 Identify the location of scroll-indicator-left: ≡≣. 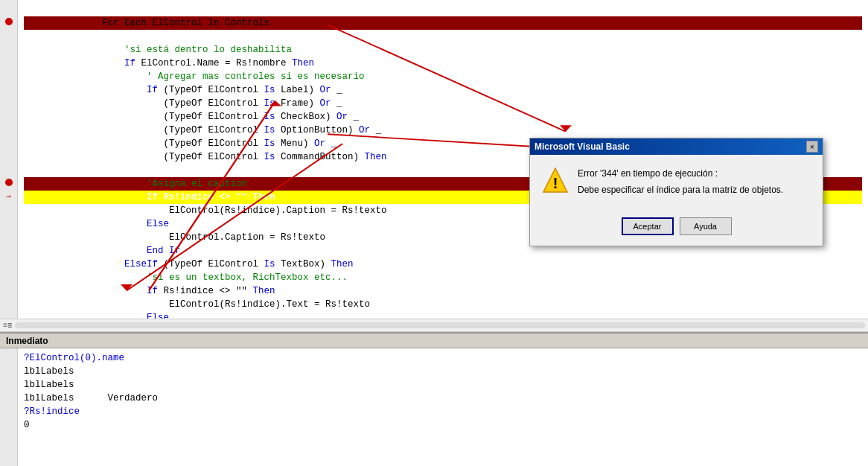
(7, 325).